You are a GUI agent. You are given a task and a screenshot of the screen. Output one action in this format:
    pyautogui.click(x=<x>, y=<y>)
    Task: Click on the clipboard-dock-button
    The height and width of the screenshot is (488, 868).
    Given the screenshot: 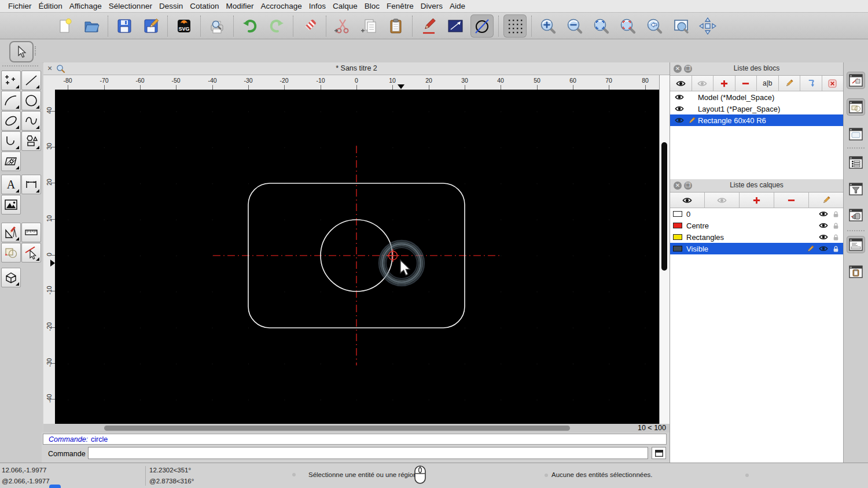 What is the action you would take?
    pyautogui.click(x=856, y=272)
    